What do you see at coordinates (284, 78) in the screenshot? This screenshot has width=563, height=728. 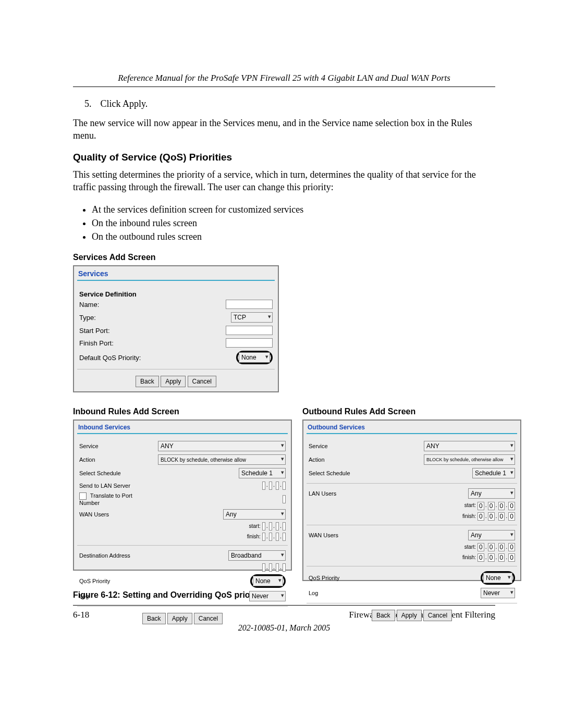 I see `running-title: Reference Manual for the ProSafe VPN Fir…` at bounding box center [284, 78].